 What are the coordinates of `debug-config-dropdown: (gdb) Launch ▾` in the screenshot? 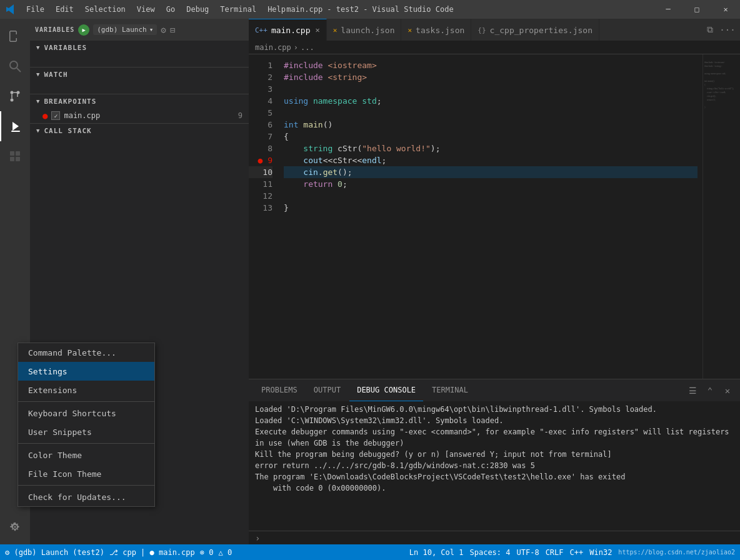 It's located at (125, 30).